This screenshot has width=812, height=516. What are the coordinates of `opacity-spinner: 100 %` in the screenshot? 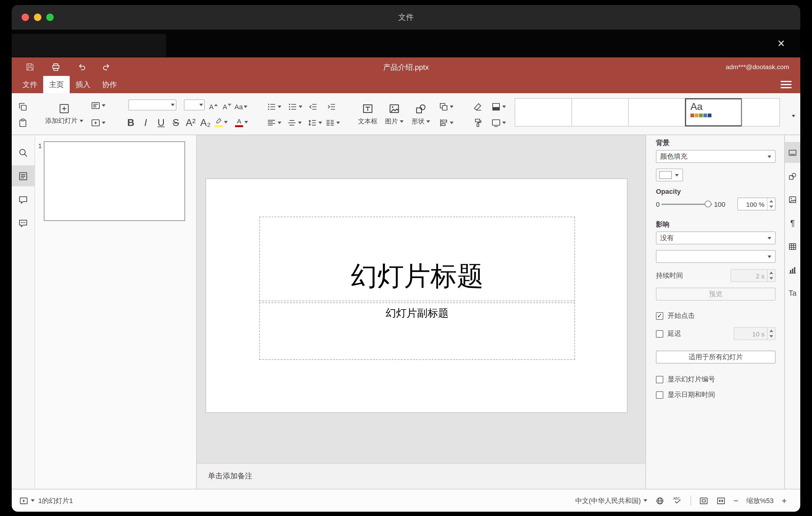 It's located at (757, 204).